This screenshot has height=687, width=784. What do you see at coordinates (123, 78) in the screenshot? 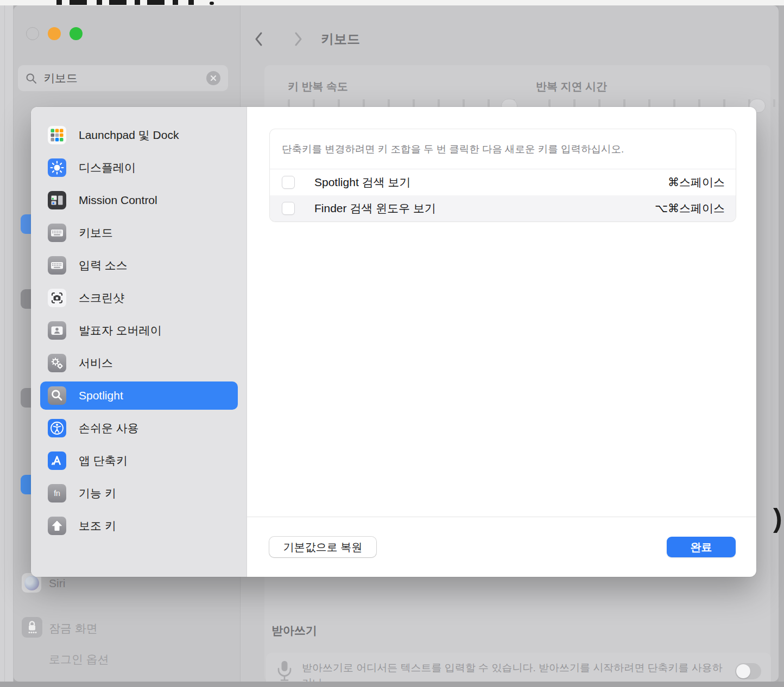
I see `search-input: 키보드` at bounding box center [123, 78].